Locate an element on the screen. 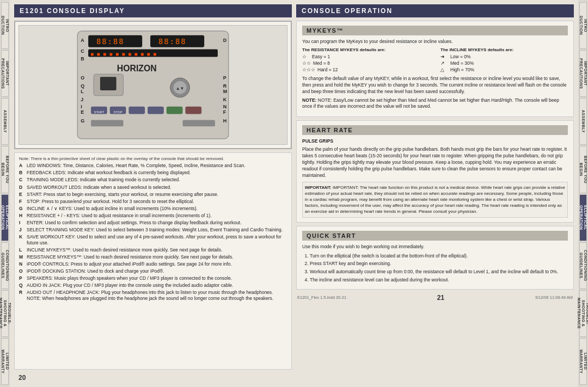 This screenshot has height=387, width=588. svg-text: H is located at coordinates (225, 121).